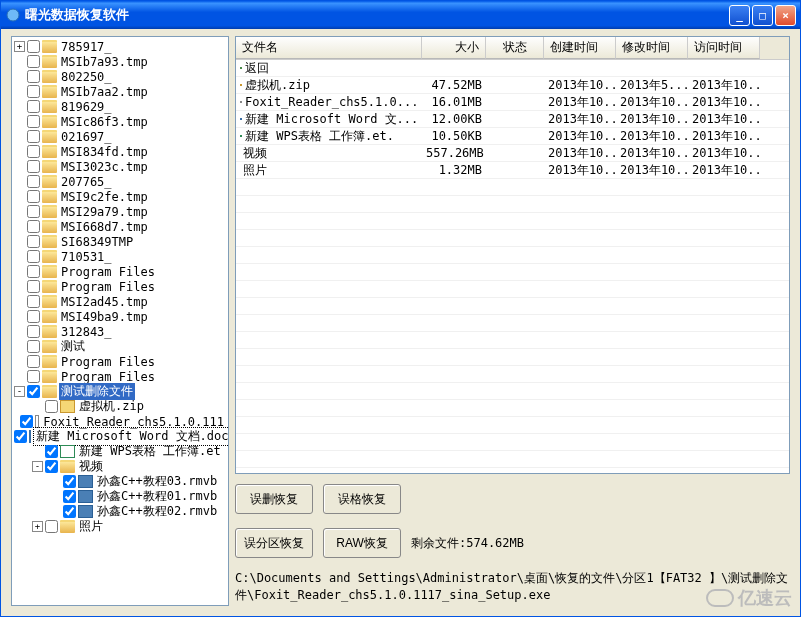 The height and width of the screenshot is (617, 801). Describe the element at coordinates (512, 48) in the screenshot. I see `list-header: 文件名 大小 状态 创建时间 修改时间 访问时间` at that location.